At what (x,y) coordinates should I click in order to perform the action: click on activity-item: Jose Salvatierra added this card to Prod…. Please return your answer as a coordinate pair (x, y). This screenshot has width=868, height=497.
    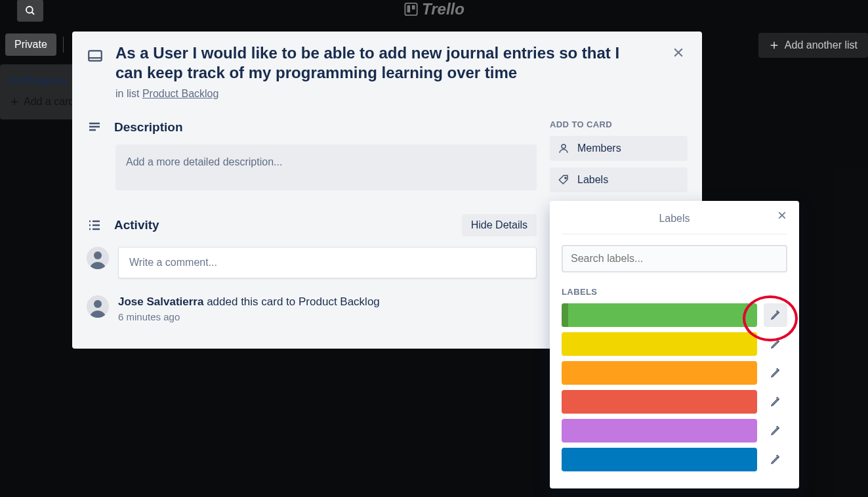
    Looking at the image, I should click on (312, 309).